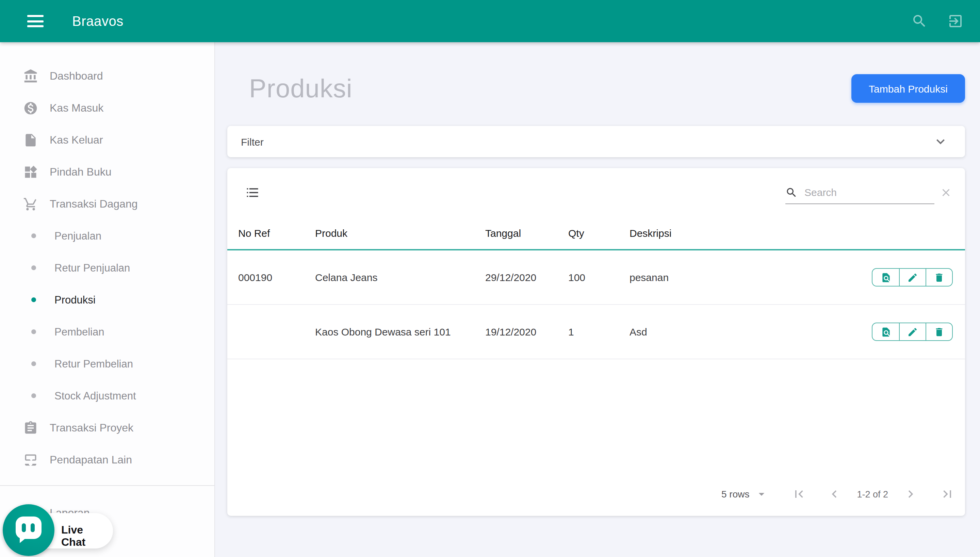  What do you see at coordinates (277, 277) in the screenshot?
I see `cell-no-ref: 000190` at bounding box center [277, 277].